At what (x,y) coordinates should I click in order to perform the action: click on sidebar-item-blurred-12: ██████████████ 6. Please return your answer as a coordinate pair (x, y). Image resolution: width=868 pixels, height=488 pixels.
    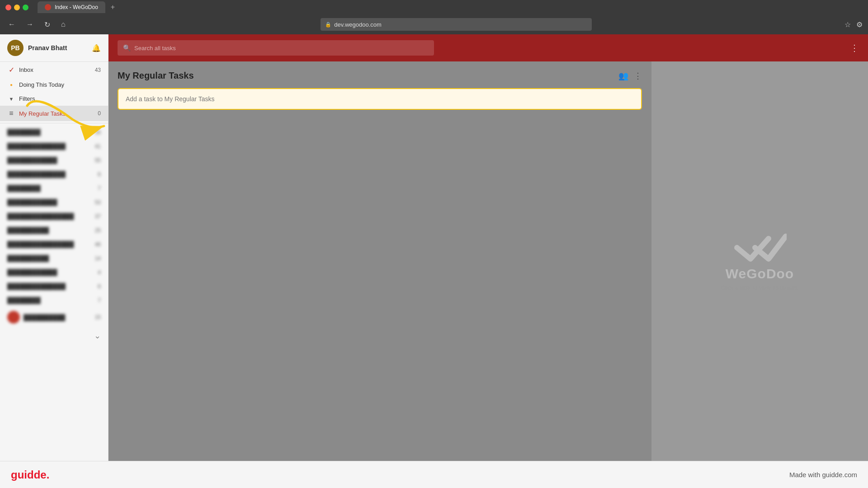
    Looking at the image, I should click on (54, 286).